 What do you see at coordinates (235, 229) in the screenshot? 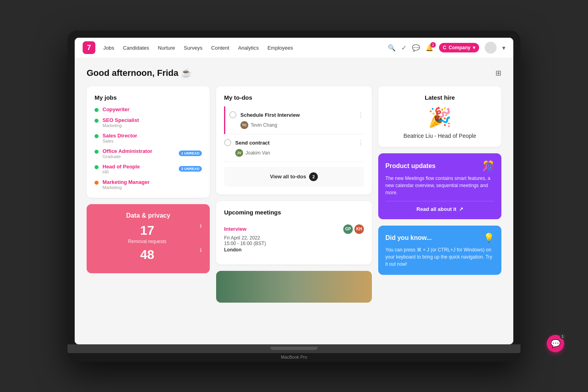
I see `meeting-name: Interview` at bounding box center [235, 229].